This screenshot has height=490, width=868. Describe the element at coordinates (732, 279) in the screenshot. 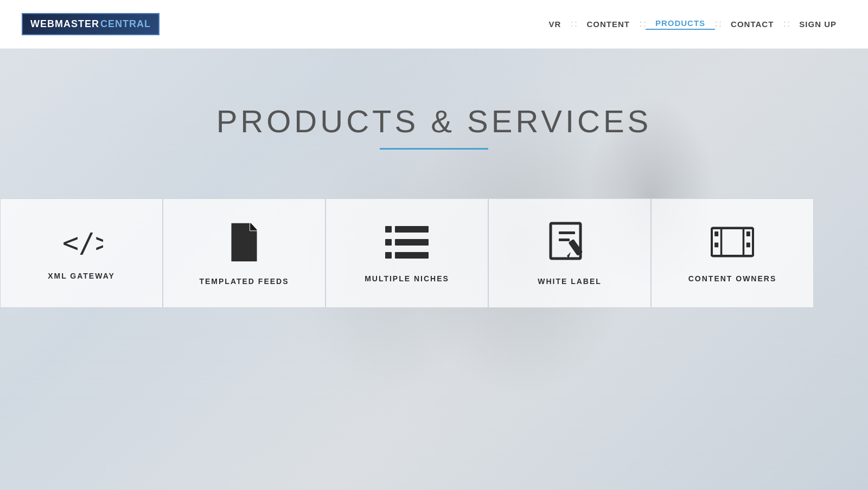

I see `card-content-owners-label: CONTENT OWNERS` at that location.